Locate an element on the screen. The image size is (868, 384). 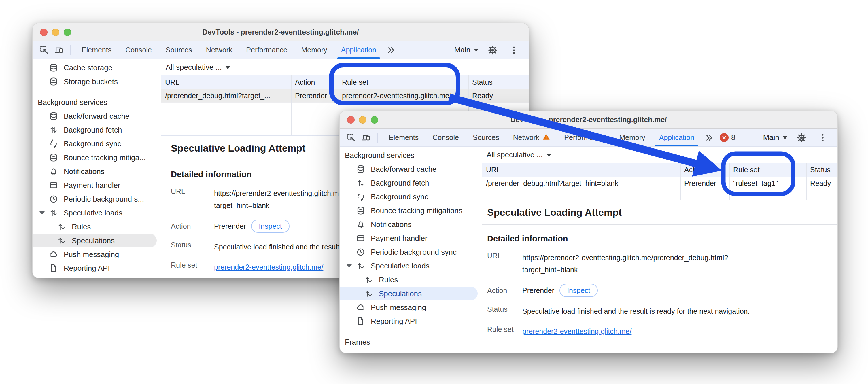
sidebar-item-bounce-tracking-mitigations: Bounce tracking mitigations is located at coordinates (409, 211).